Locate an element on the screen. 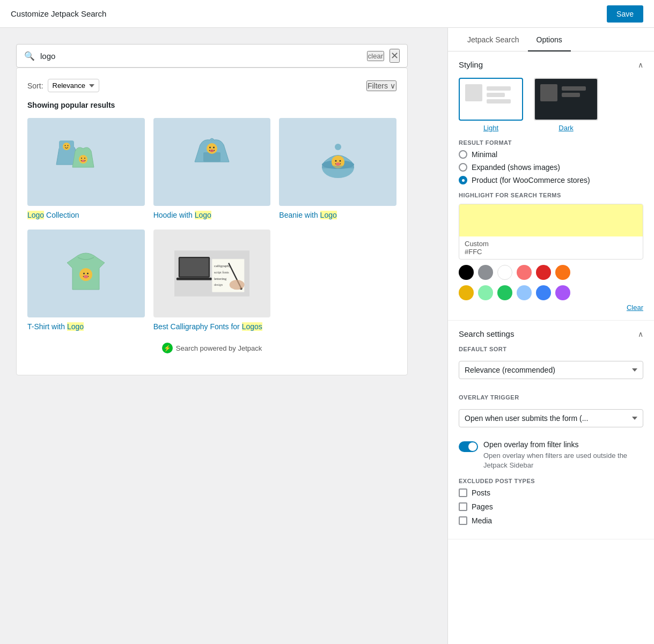  highlight-label: HIGHLIGHT FOR SEARCH TERMS is located at coordinates (551, 195).